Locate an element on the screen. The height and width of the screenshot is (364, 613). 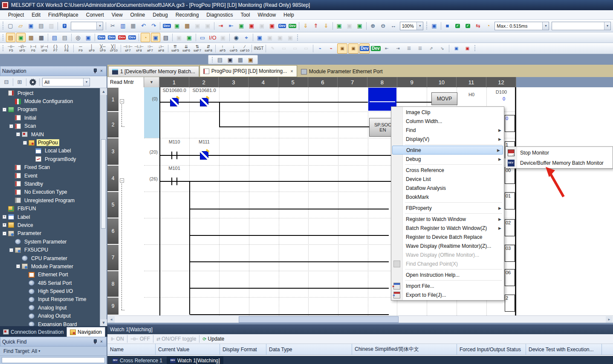
menu-item-open-instruction-help: Open Instruction Help... is located at coordinates (448, 275).